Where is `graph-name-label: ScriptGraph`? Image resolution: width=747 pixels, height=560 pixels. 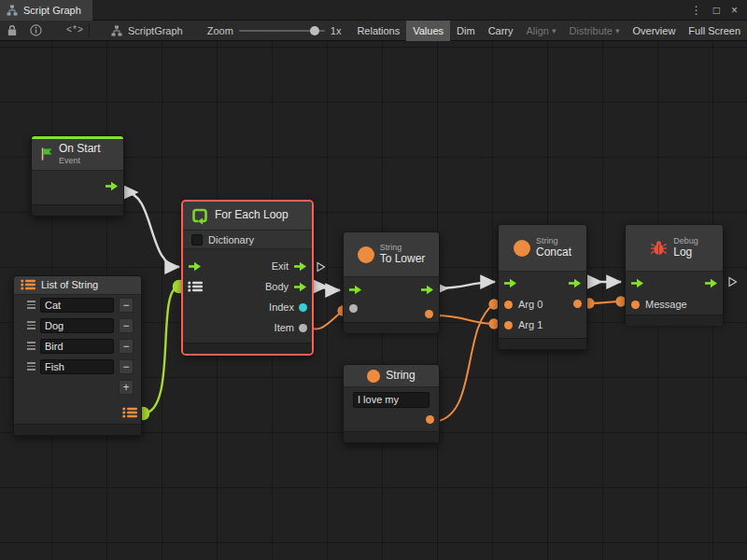 graph-name-label: ScriptGraph is located at coordinates (155, 31).